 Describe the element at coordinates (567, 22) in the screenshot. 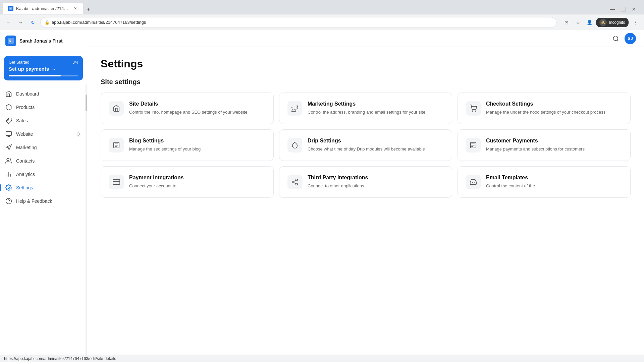

I see `cast-icon: ⊡` at that location.